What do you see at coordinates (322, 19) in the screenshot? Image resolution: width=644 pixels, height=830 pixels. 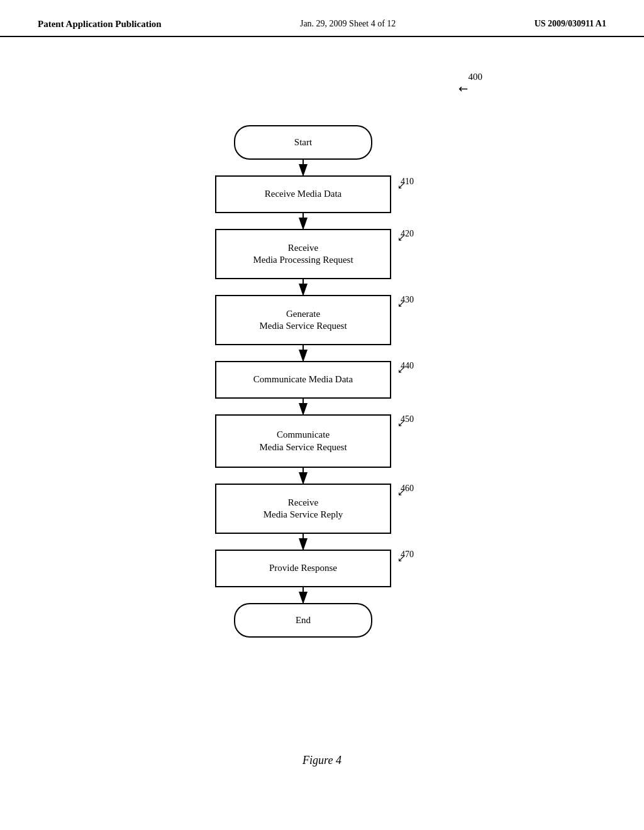 I see `page-header: Patent Application Publication Jan. 29, …` at bounding box center [322, 19].